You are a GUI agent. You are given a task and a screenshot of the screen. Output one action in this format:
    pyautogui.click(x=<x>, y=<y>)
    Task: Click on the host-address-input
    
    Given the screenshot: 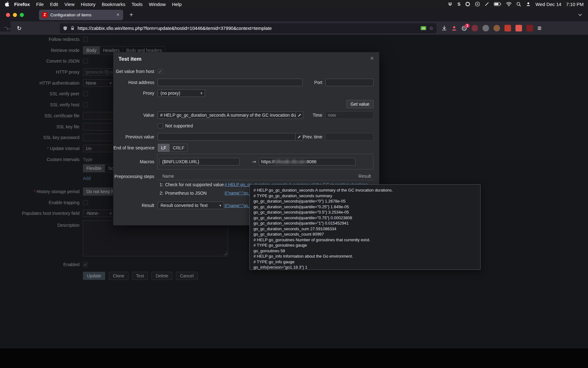 What is the action you would take?
    pyautogui.click(x=230, y=82)
    